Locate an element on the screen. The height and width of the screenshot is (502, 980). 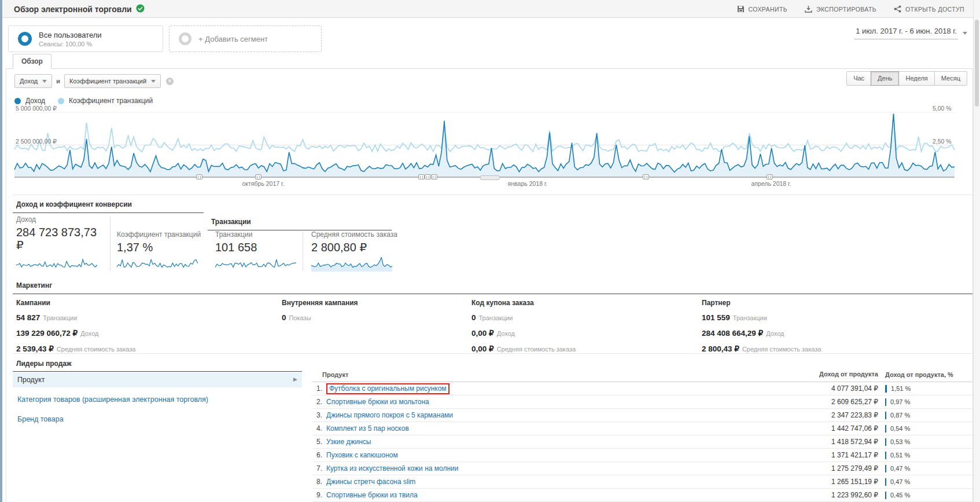
granularity-button-День: День is located at coordinates (885, 79).